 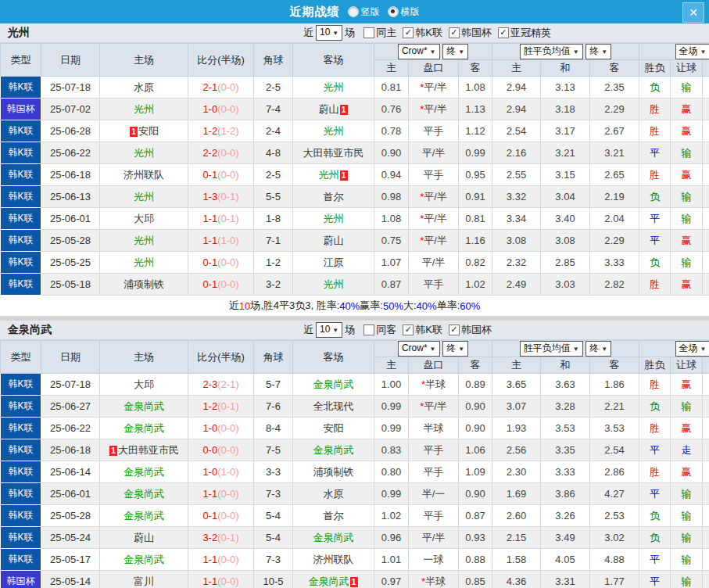 What do you see at coordinates (209, 131) in the screenshot?
I see `fulltime-score: 1-2` at bounding box center [209, 131].